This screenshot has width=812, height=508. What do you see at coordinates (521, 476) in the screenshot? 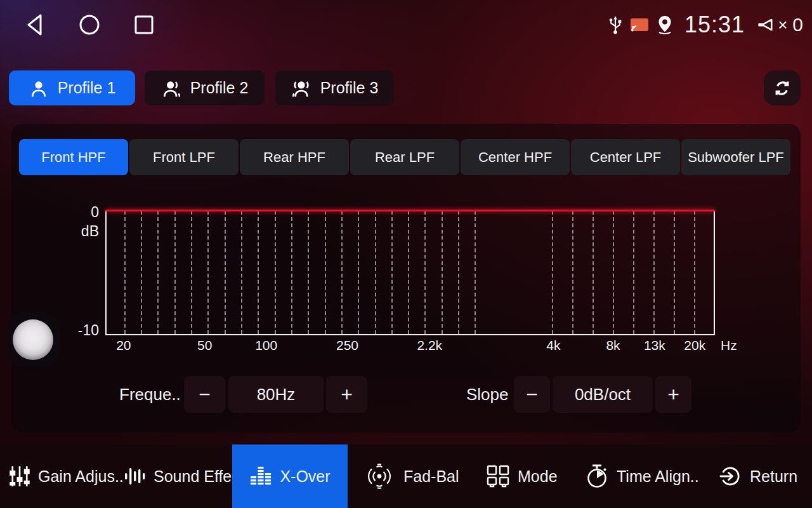
I see `nav-mode: Mode` at bounding box center [521, 476].